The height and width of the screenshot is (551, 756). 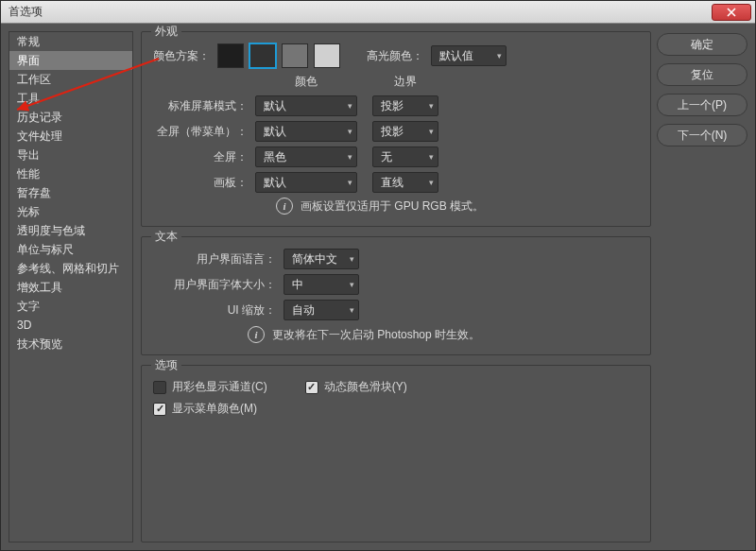 I want to click on sidebar-item: 增效工具, so click(x=71, y=287).